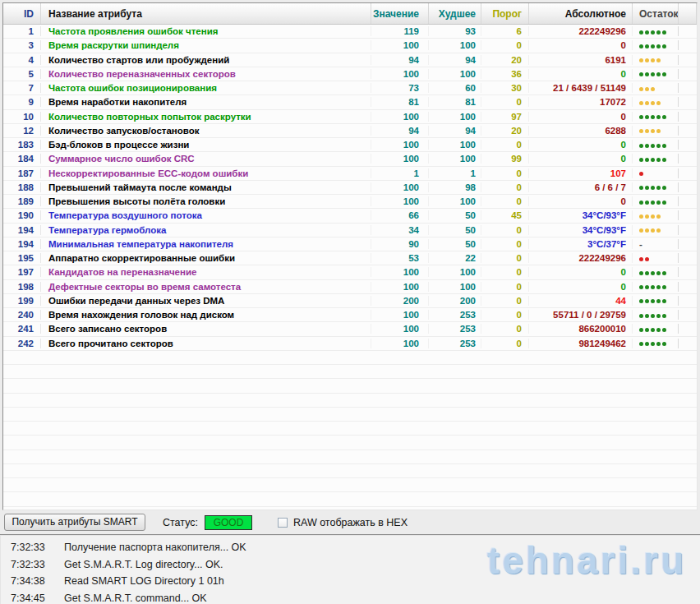 The image size is (700, 604). Describe the element at coordinates (350, 230) in the screenshot. I see `table-row: 194 Температура гермоблока 34 50 0 34°C/…` at that location.